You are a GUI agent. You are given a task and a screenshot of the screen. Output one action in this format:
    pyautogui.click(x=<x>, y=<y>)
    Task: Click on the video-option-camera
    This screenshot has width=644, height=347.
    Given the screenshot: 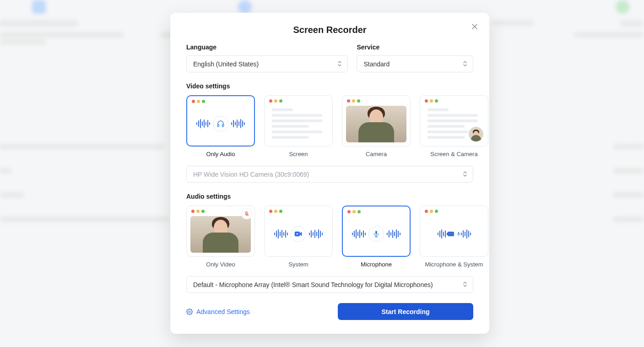 What is the action you would take?
    pyautogui.click(x=376, y=121)
    